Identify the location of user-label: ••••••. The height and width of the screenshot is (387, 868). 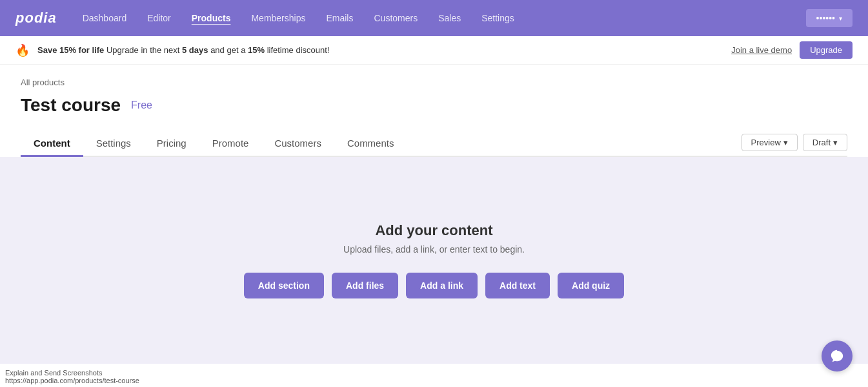
(826, 18).